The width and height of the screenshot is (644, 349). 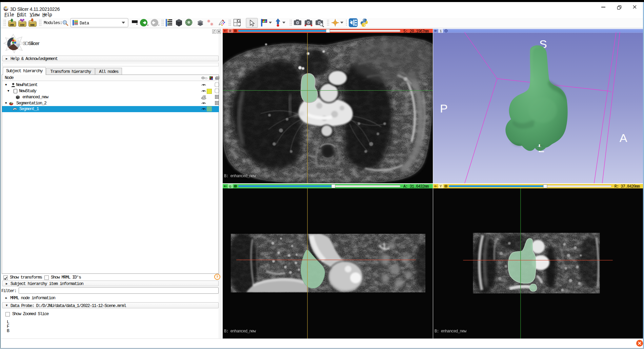 I want to click on svg-text: A: 31.6432mm, so click(x=416, y=187).